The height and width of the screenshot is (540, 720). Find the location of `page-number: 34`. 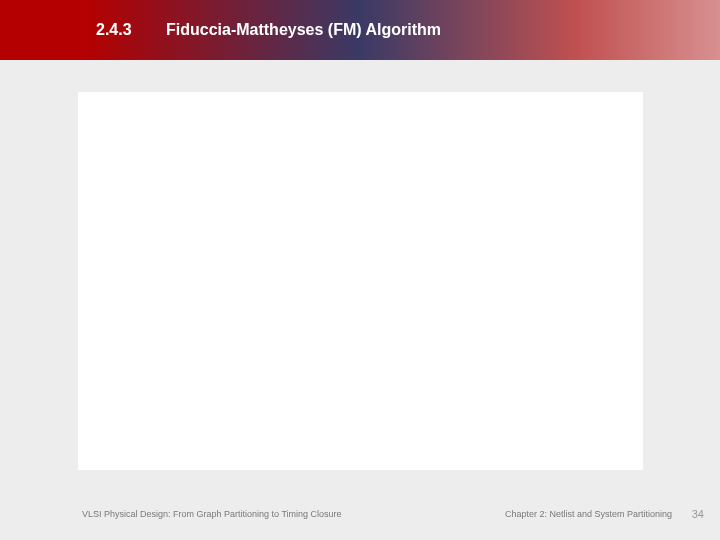

page-number: 34 is located at coordinates (698, 514).